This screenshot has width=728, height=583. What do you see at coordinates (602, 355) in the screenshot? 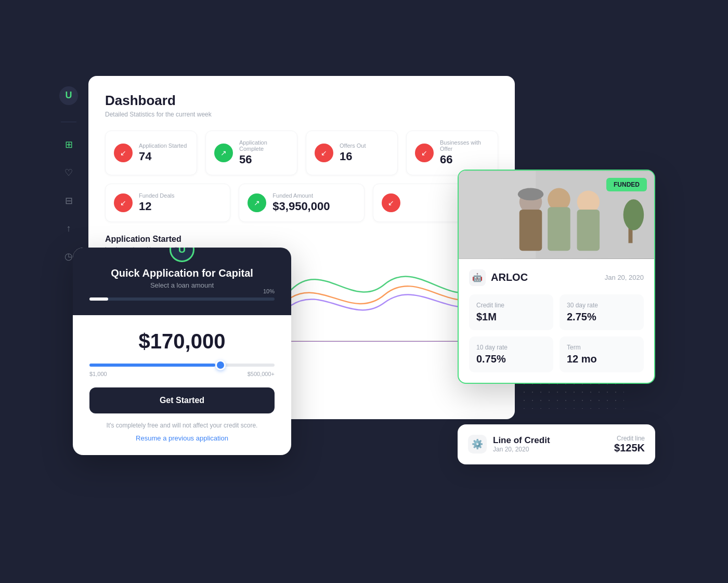
I see `arloc-stat-term: Term 12 mo` at bounding box center [602, 355].